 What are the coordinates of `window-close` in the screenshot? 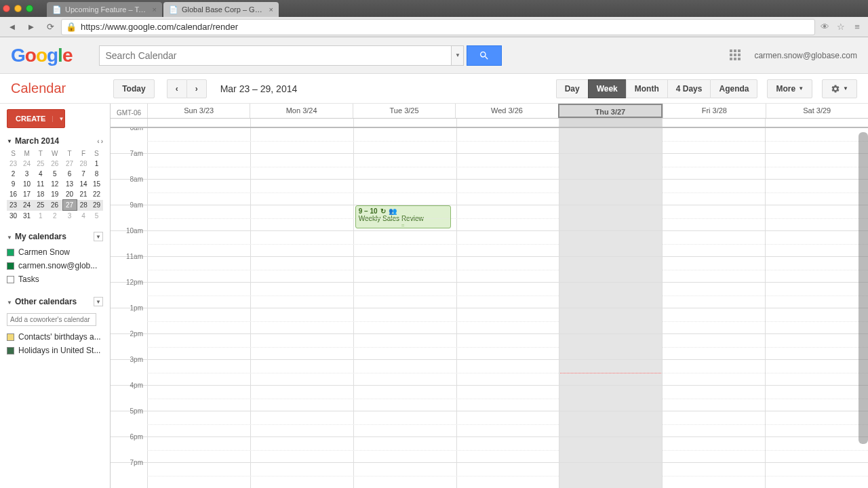 It's located at (7, 8).